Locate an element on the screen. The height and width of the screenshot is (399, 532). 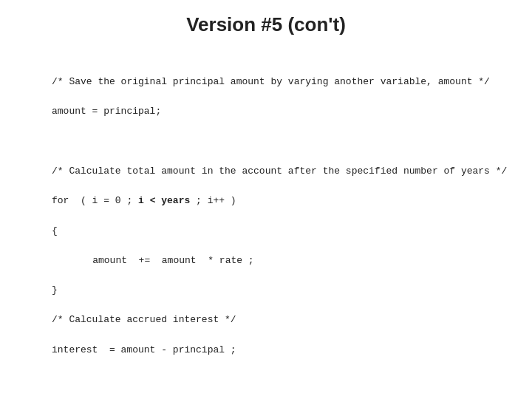
comment1: /* Save the original principal amount by… is located at coordinates (266, 82).